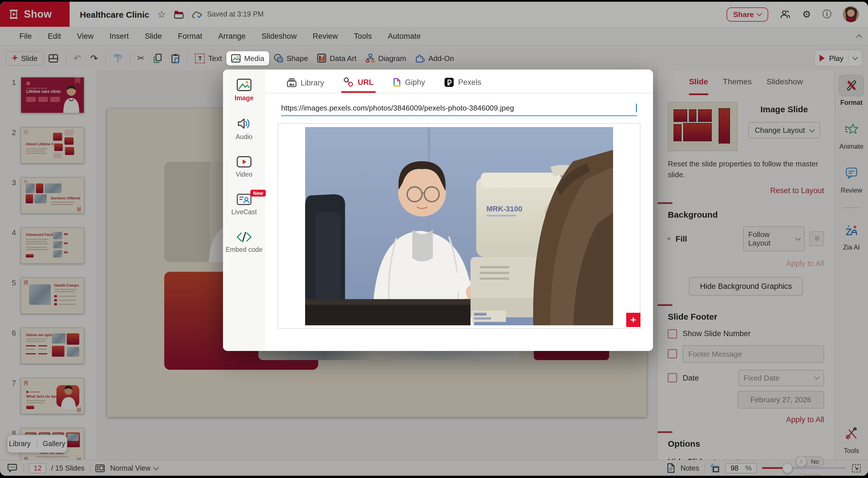 This screenshot has width=868, height=478. What do you see at coordinates (248, 58) in the screenshot?
I see `media-button: Media` at bounding box center [248, 58].